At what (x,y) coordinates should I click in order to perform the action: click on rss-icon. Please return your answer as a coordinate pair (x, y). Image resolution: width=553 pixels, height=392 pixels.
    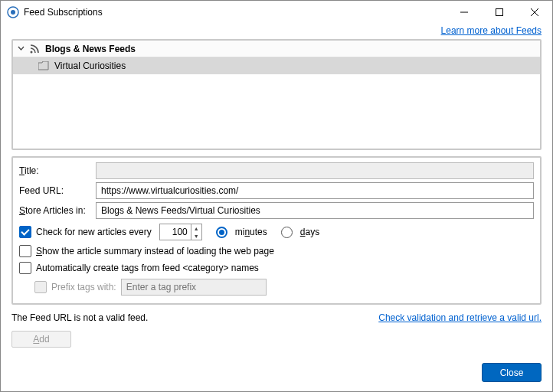
    Looking at the image, I should click on (34, 49).